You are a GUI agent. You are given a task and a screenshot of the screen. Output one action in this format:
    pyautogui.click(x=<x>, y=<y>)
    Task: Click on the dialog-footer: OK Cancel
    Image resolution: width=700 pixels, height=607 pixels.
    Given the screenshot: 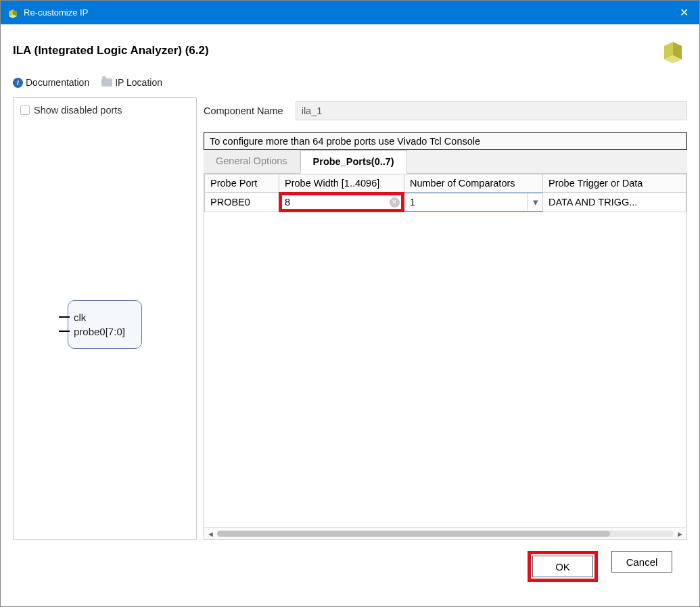 What is the action you would take?
    pyautogui.click(x=350, y=567)
    